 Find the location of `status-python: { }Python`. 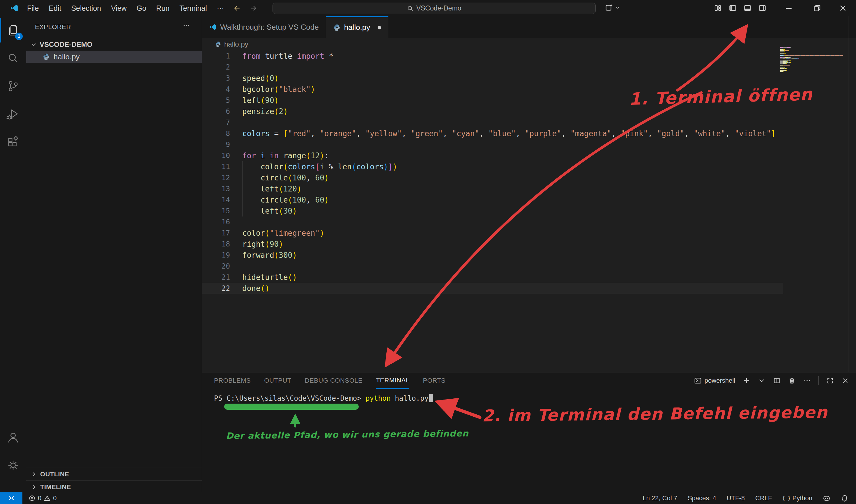

status-python: { }Python is located at coordinates (798, 498).